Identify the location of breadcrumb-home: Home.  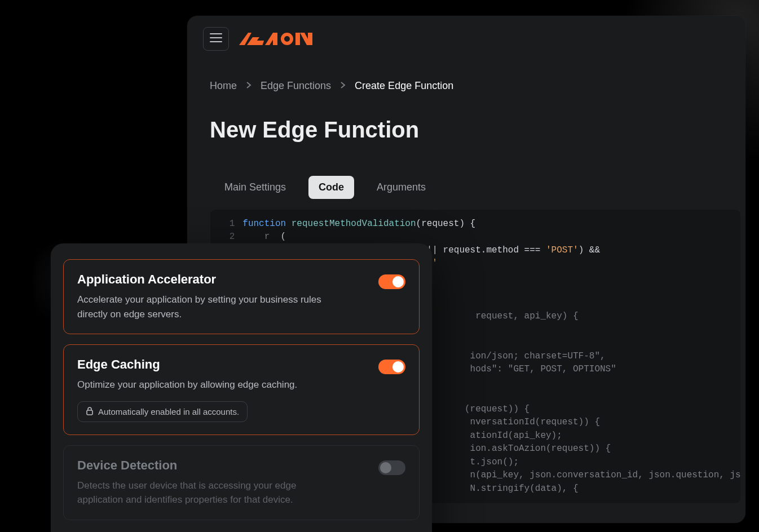
(223, 86).